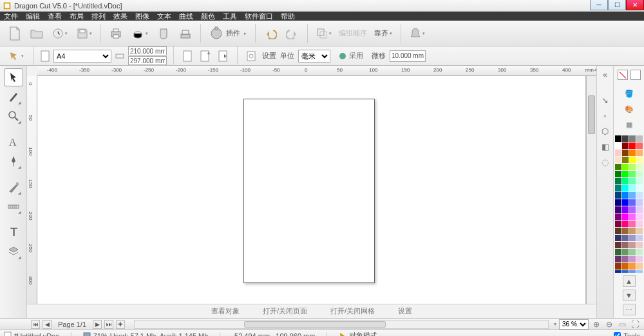  What do you see at coordinates (629, 109) in the screenshot?
I see `palette-pick-icon: 🎨` at bounding box center [629, 109].